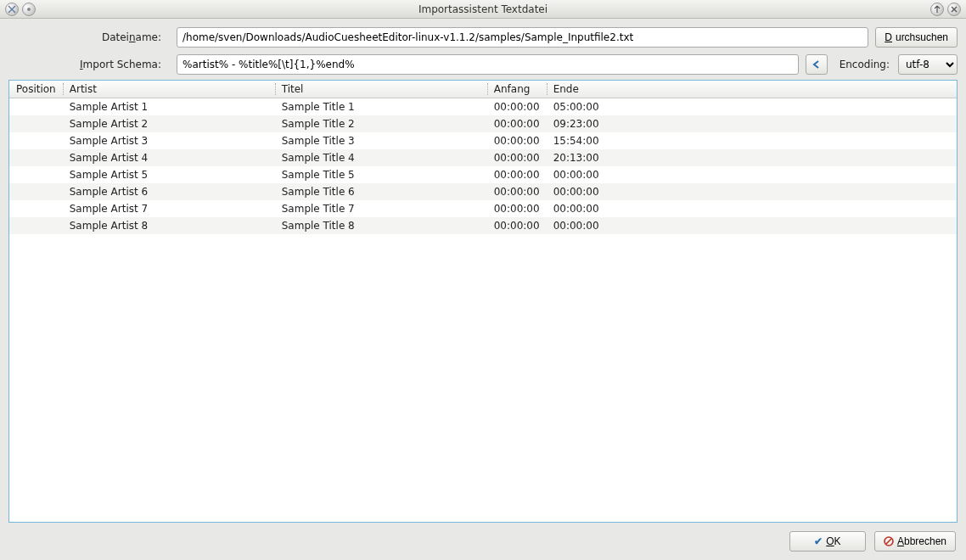 Image resolution: width=966 pixels, height=560 pixels. Describe the element at coordinates (381, 192) in the screenshot. I see `cell-title: Sample Title 6` at that location.